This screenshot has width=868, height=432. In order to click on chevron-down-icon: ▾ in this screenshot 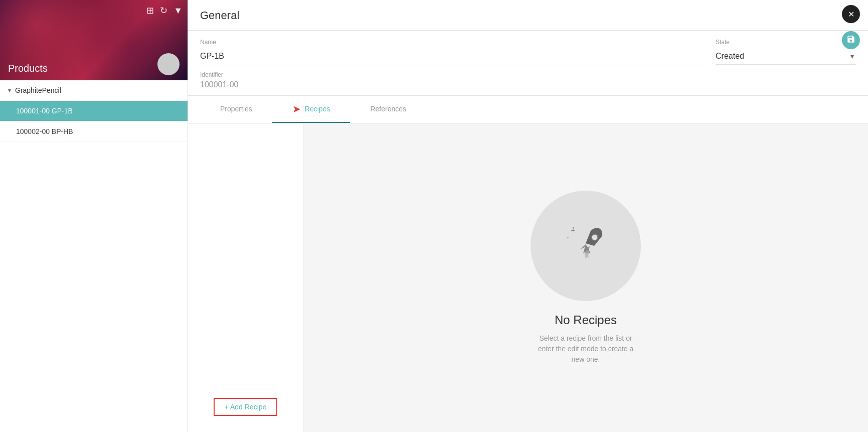, I will do `click(10, 90)`.